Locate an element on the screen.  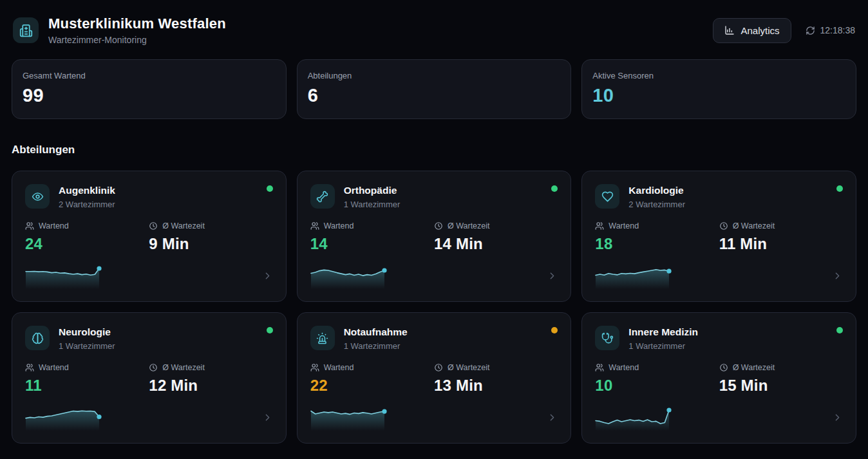
hospital-logo-icon is located at coordinates (26, 30).